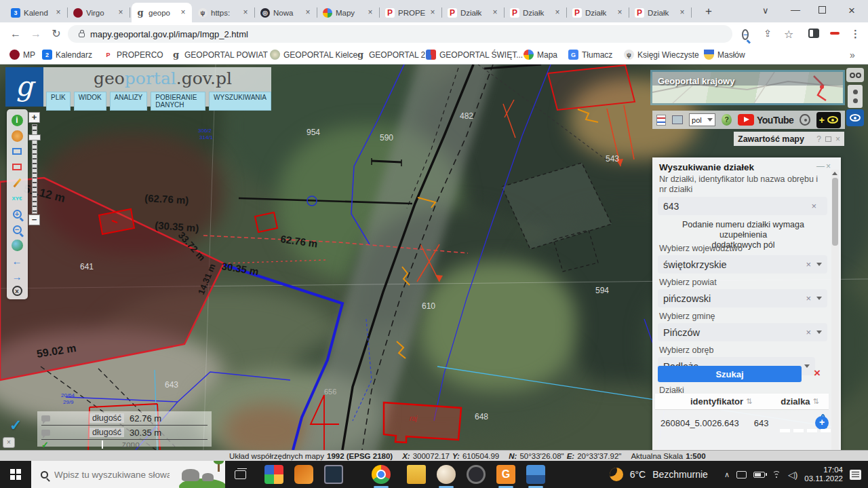 This screenshot has width=868, height=488. Describe the element at coordinates (709, 12) in the screenshot. I see `new-tab-button: +` at that location.